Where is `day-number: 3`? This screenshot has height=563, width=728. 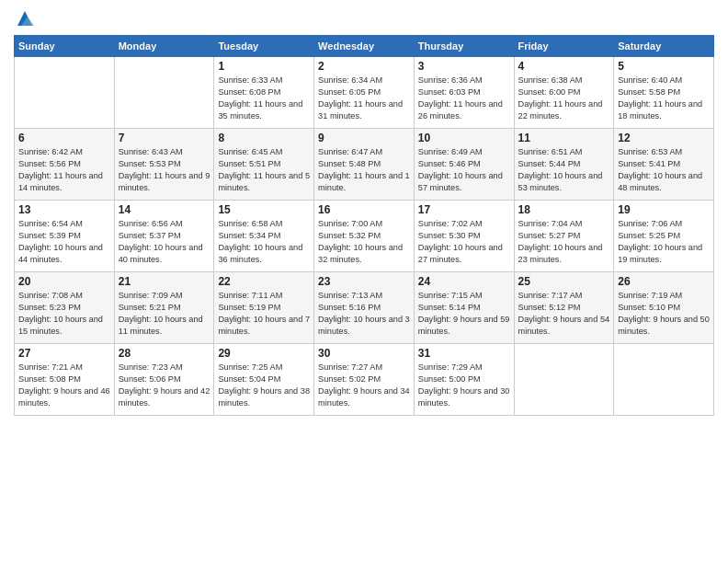 day-number: 3 is located at coordinates (464, 66).